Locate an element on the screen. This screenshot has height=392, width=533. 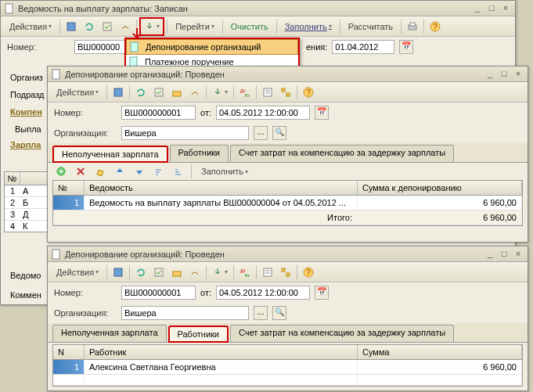
toolbar-1: Действия▾ ▾ Перейти▾ Очистить Заполнить▾… is located at coordinates (258, 27).